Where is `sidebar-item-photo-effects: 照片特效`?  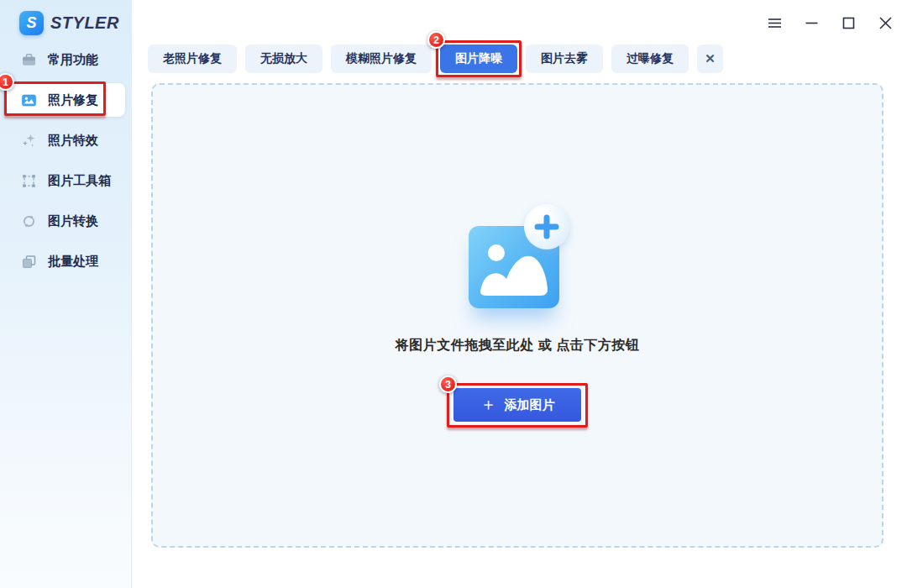 sidebar-item-photo-effects: 照片特效 is located at coordinates (66, 140).